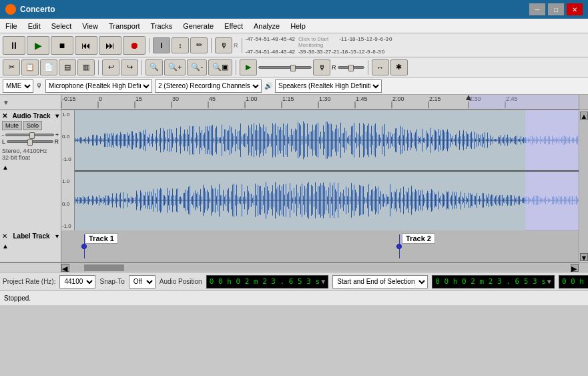  What do you see at coordinates (29, 142) in the screenshot?
I see `pan-slider` at bounding box center [29, 142].